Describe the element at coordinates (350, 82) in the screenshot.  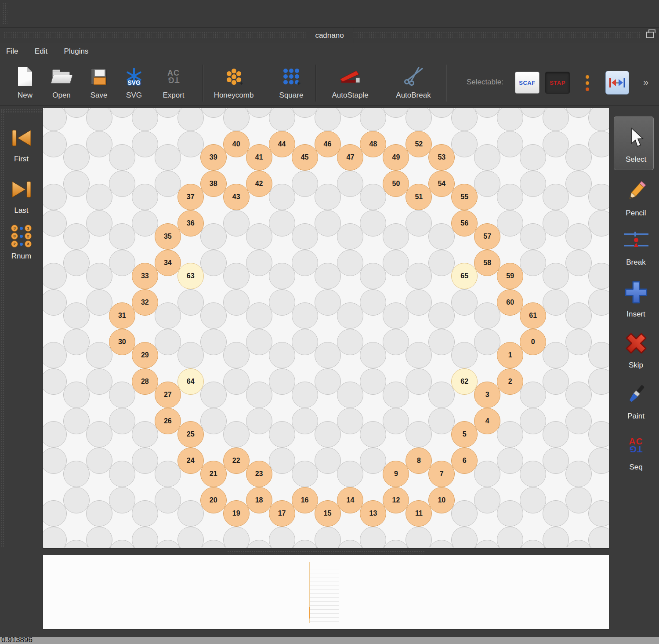
I see `autostaple-button: AutoStaple` at that location.